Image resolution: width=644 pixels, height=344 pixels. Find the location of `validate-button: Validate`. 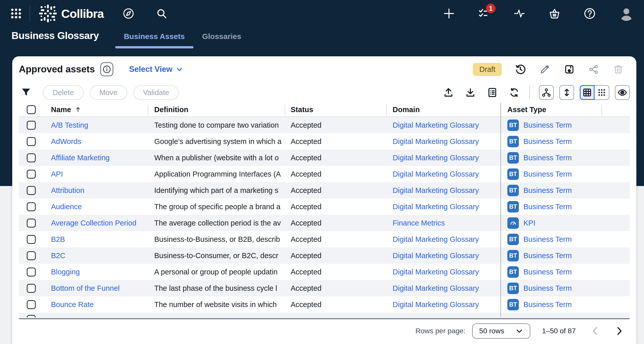

validate-button: Validate is located at coordinates (156, 93).